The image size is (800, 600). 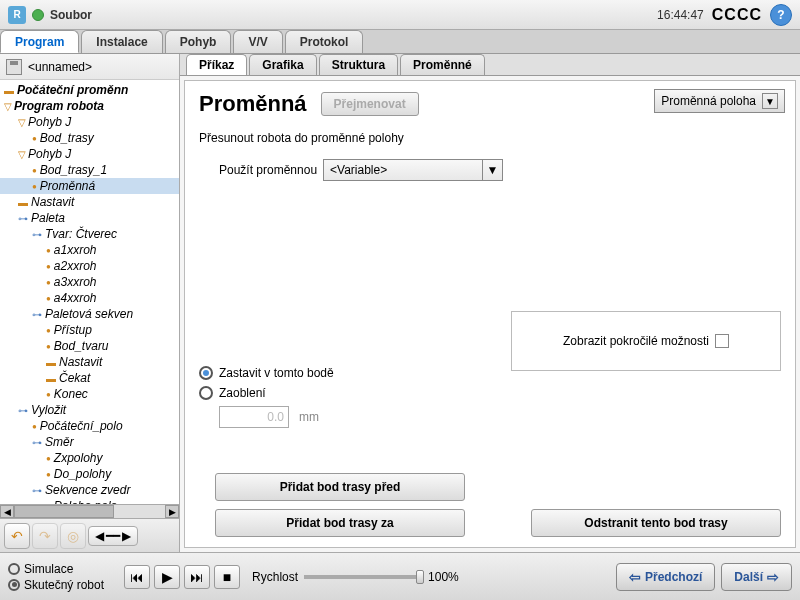 What do you see at coordinates (90, 511) in the screenshot?
I see `tree-hscroll: ◀ ▶` at bounding box center [90, 511].